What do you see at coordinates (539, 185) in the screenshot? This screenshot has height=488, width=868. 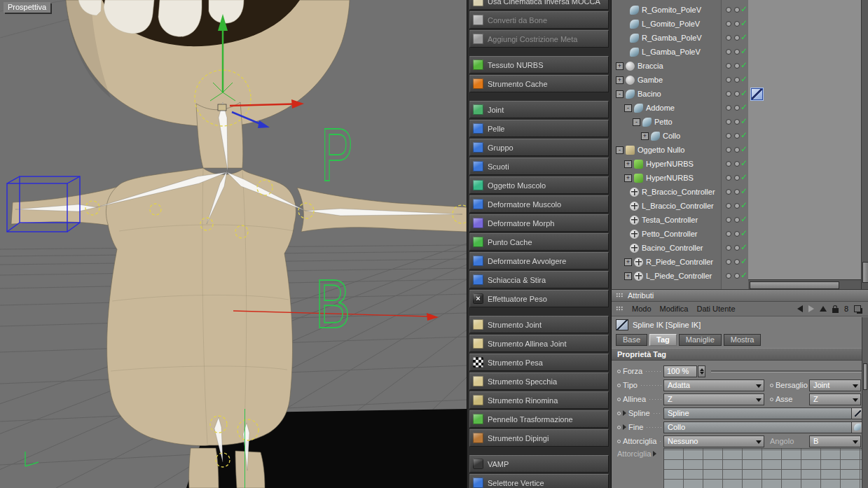 I see `palette-button-oggetto-muscolo: Oggetto Muscolo` at bounding box center [539, 185].